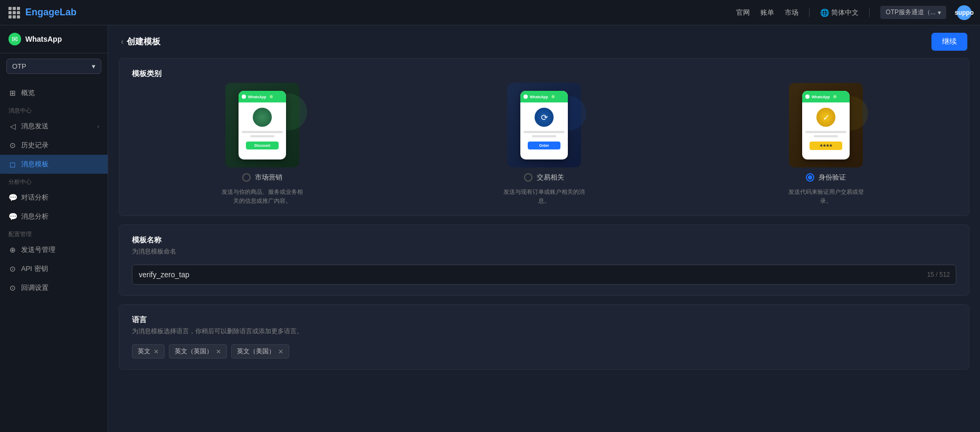 This screenshot has height=432, width=980. What do you see at coordinates (262, 177) in the screenshot?
I see `marketing-radio-row: 市场营销` at bounding box center [262, 177].